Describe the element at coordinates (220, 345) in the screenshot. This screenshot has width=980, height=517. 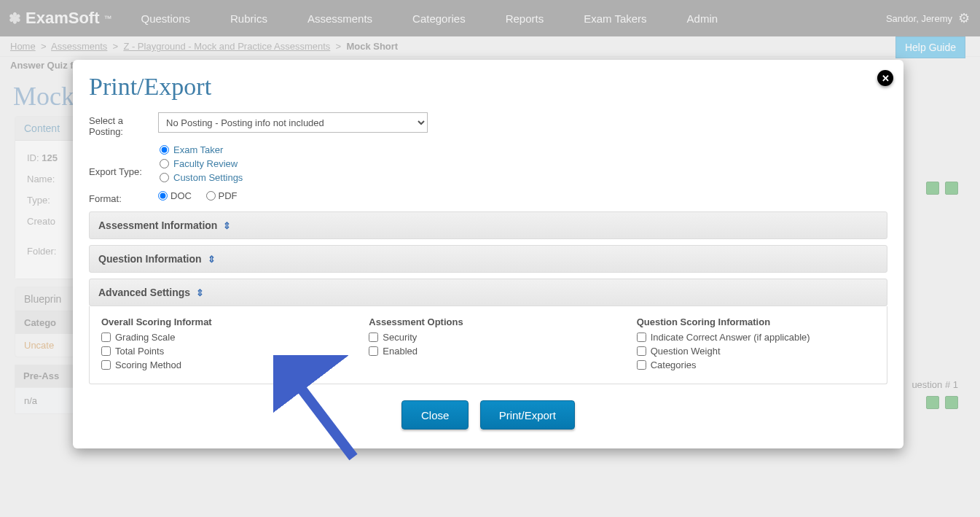
I see `overall-scoring-col: Overall Scoring Informat Grading Scale T…` at that location.